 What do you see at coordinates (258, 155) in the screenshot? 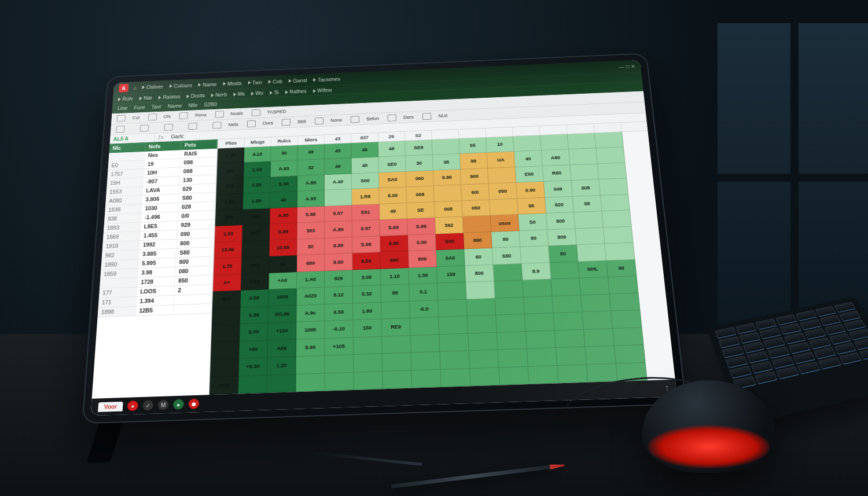
I see `heatmap-cell: 4.13` at bounding box center [258, 155].